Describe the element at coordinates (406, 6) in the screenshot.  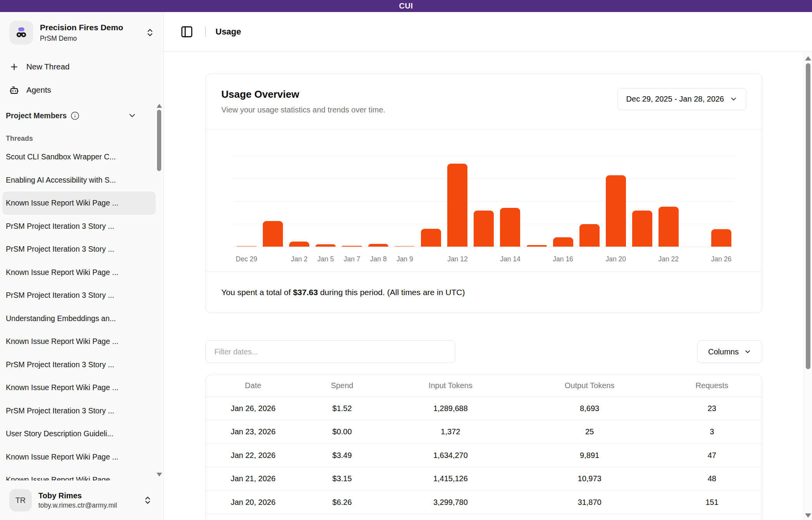
I see `cui-classification-banner: CUI` at that location.